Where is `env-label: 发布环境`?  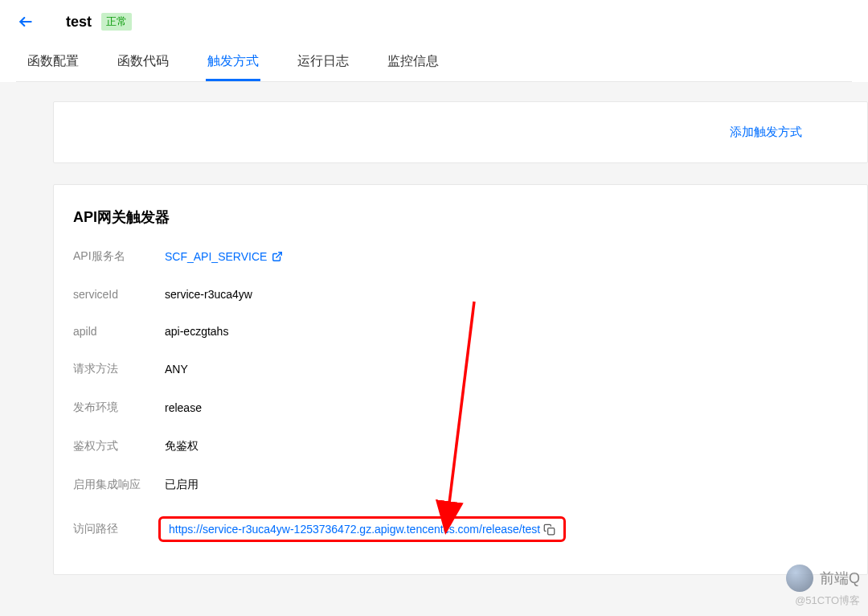
env-label: 发布环境 is located at coordinates (119, 408).